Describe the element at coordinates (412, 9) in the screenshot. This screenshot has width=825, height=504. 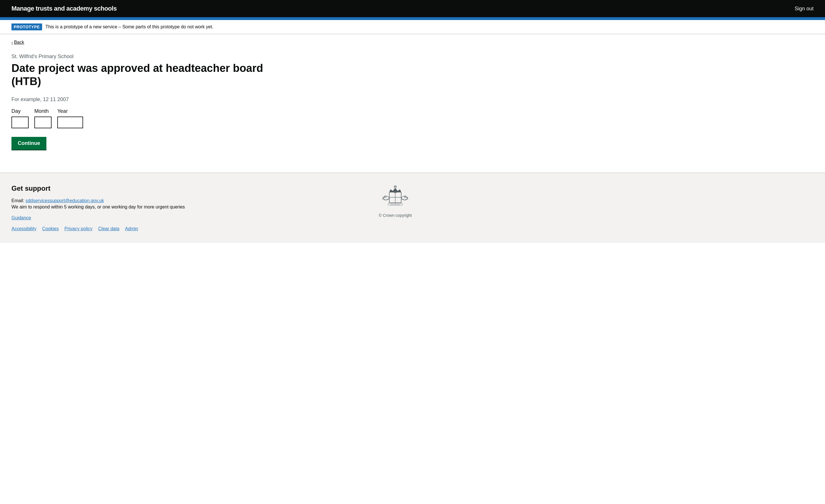
I see `header: Manage trusts and academy schools Sign o…` at that location.